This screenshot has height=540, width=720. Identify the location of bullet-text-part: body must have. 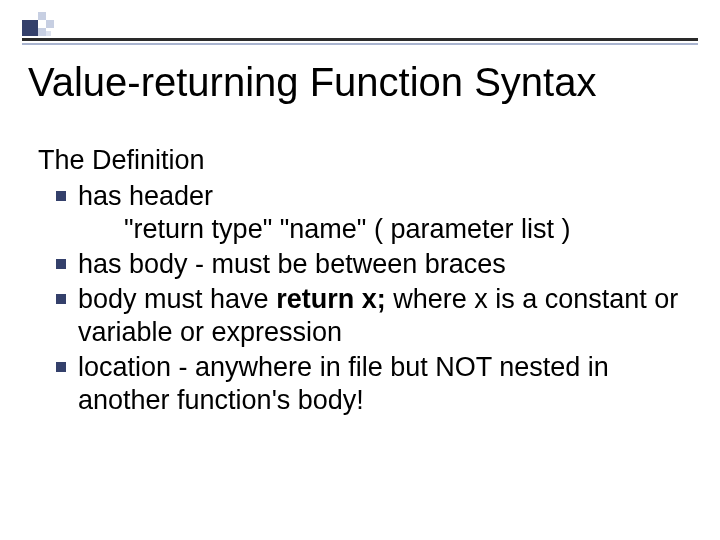
(177, 299).